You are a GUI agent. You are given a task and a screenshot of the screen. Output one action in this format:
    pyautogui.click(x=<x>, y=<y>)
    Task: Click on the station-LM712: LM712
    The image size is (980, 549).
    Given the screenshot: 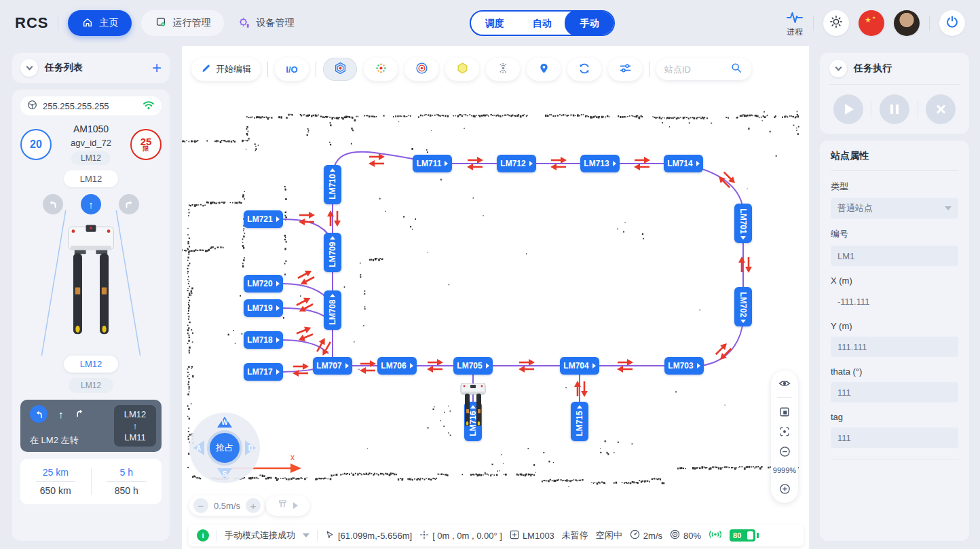 What is the action you would take?
    pyautogui.click(x=516, y=164)
    